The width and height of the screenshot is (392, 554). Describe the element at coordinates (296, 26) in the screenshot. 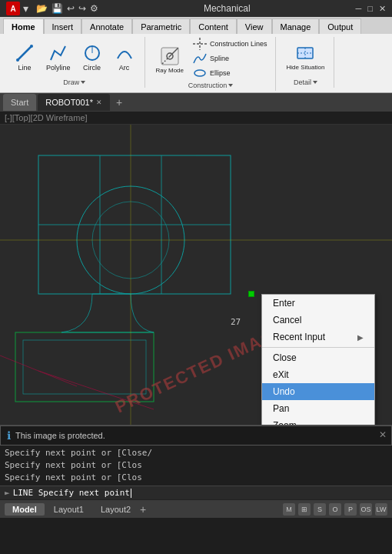

I see `tab-manage: Manage` at that location.